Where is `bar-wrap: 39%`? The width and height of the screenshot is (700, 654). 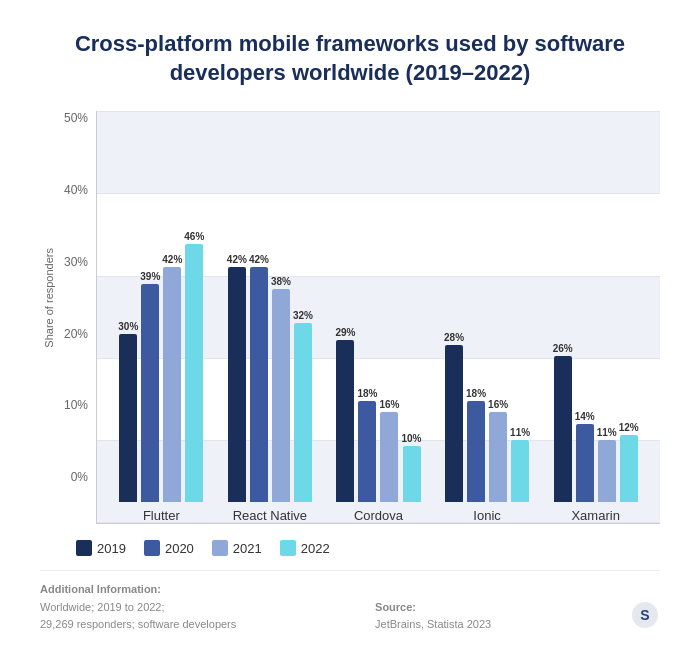 bar-wrap: 39% is located at coordinates (150, 386).